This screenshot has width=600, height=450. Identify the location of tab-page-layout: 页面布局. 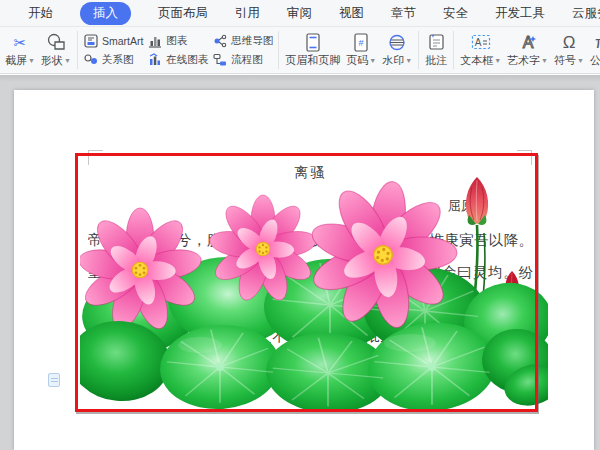
(183, 14).